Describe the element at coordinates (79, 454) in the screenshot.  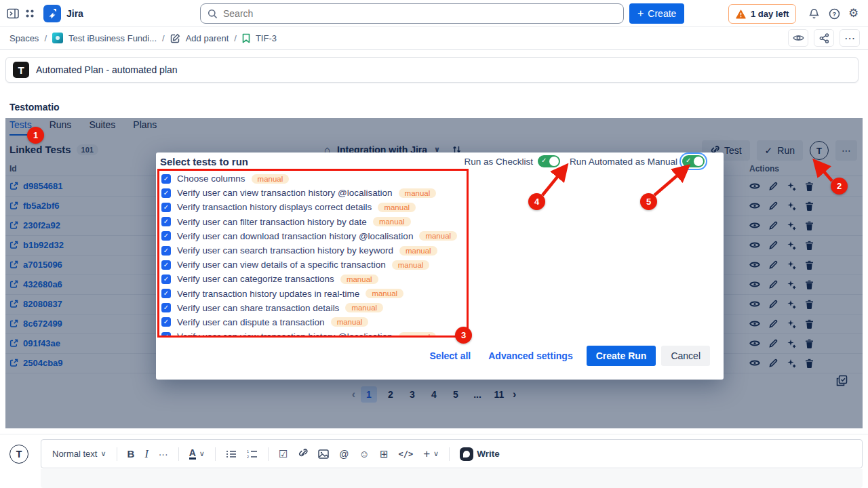
I see `text-style-dropdown: Normal text ∨` at that location.